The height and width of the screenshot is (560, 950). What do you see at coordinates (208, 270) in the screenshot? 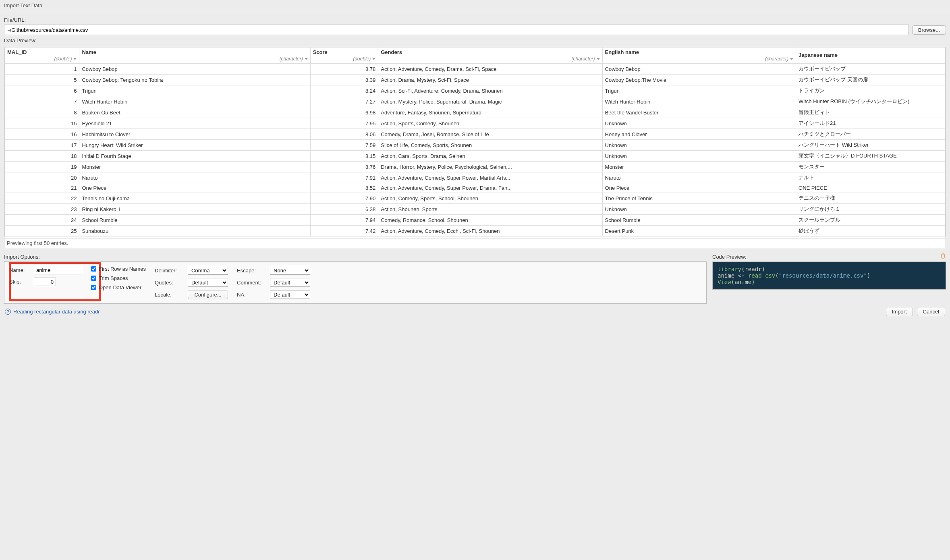
I see `delimiter-select: Comma` at bounding box center [208, 270].